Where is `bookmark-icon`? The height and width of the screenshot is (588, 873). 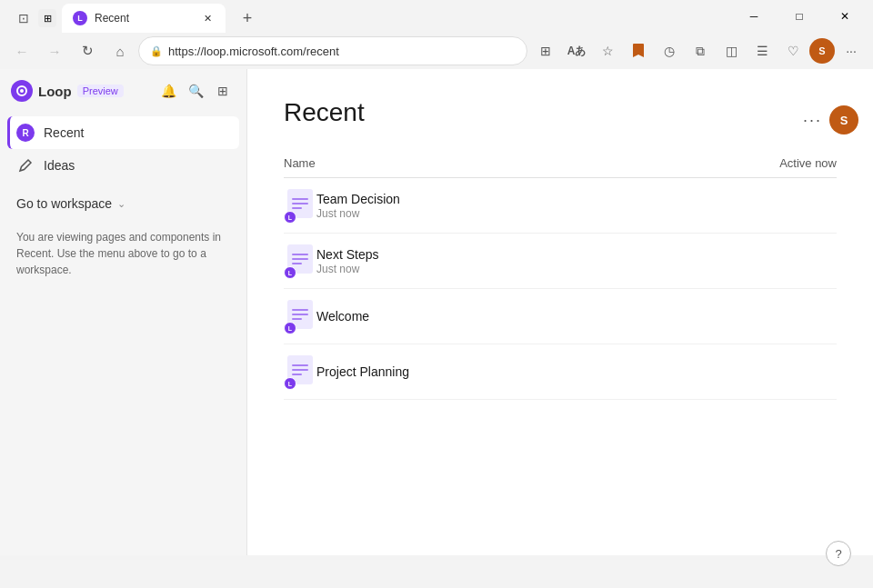
bookmark-icon is located at coordinates (638, 51).